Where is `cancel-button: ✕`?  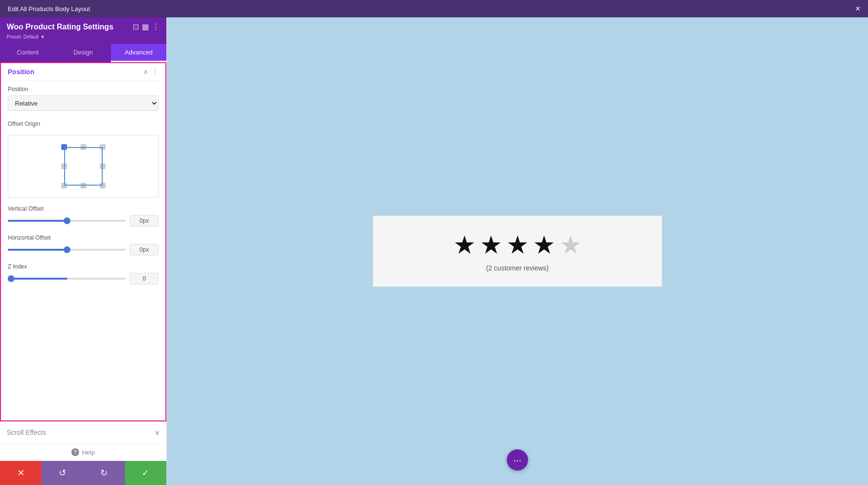 cancel-button: ✕ is located at coordinates (21, 473).